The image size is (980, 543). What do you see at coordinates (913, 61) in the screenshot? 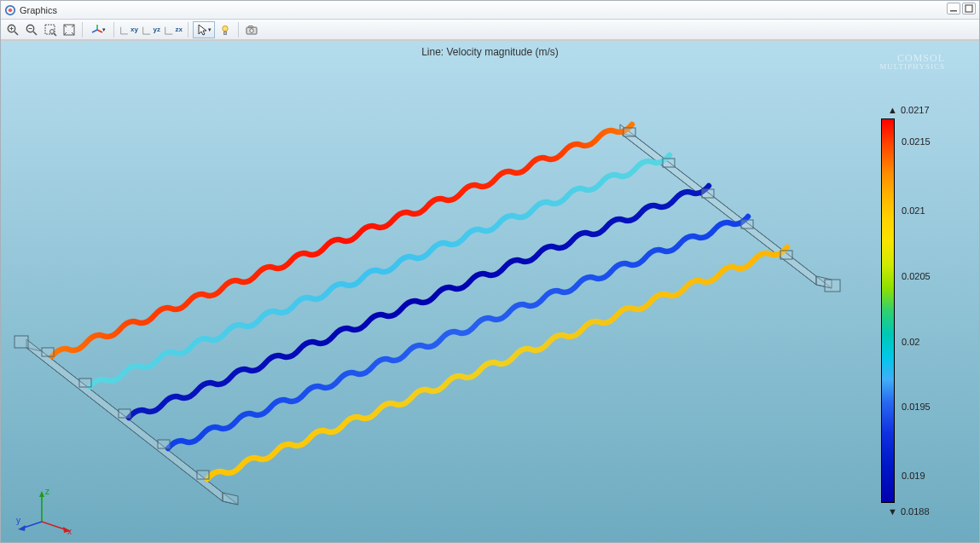
I see `comsol-watermark: COMSOL MULTIPHYSICS` at bounding box center [913, 61].